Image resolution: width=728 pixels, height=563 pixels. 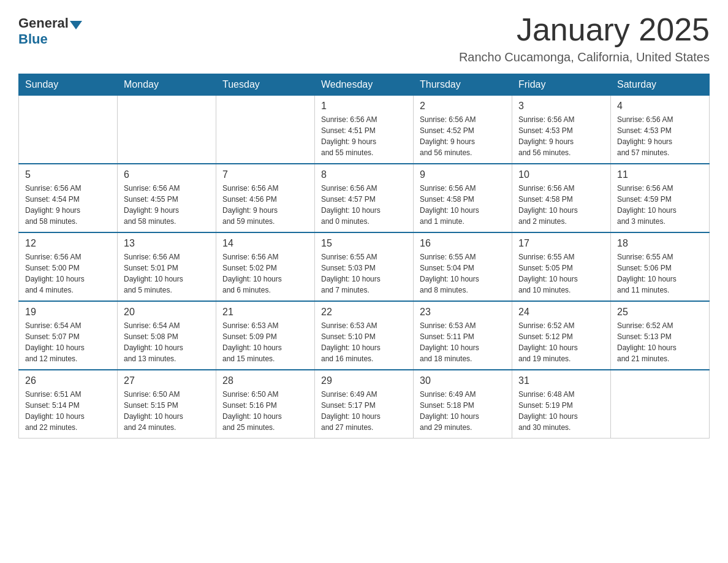 What do you see at coordinates (33, 39) in the screenshot?
I see `logo-blue-text: Blue` at bounding box center [33, 39].